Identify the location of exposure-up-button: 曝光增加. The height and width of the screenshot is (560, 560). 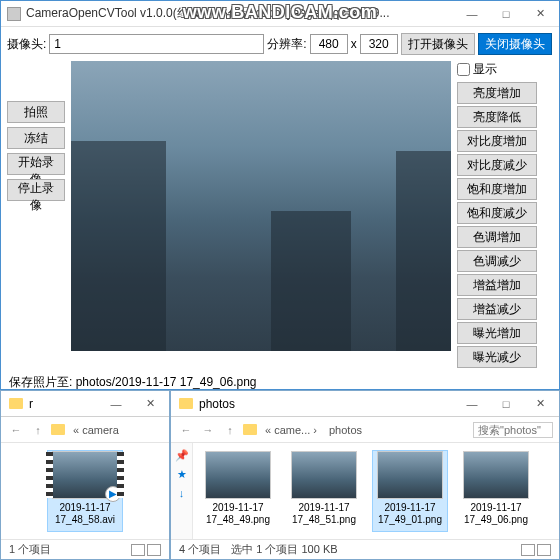
(497, 333).